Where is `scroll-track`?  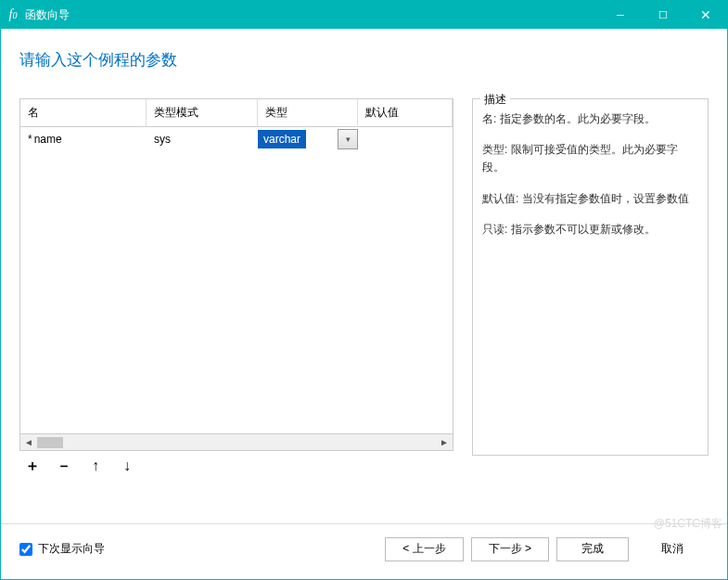 scroll-track is located at coordinates (236, 443).